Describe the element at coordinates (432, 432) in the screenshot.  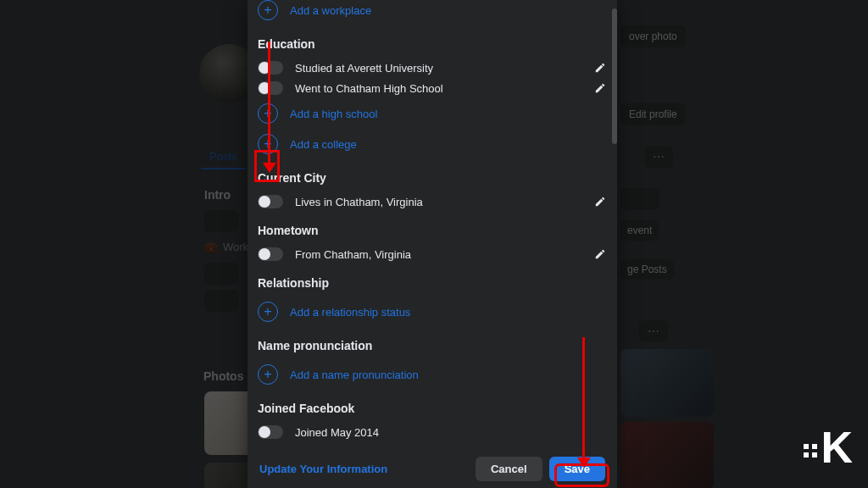
I see `joined-row: Joined May 2014` at that location.